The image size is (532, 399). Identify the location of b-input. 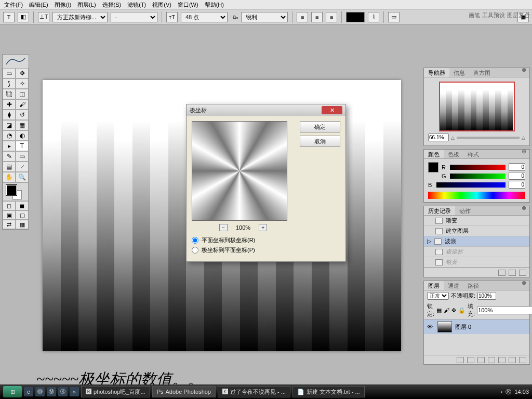
(517, 185).